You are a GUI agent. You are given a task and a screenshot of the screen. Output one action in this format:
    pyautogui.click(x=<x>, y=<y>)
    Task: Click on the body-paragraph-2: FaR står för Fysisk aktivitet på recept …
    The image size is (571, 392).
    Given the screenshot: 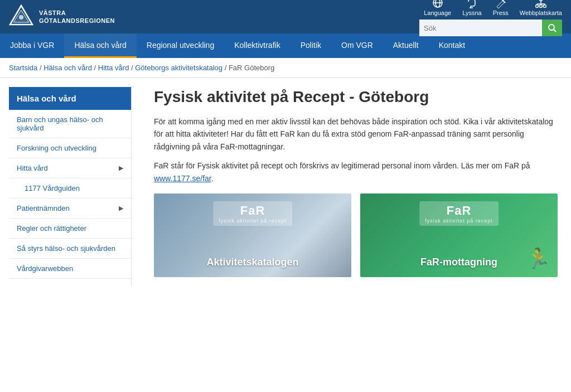 What is the action you would take?
    pyautogui.click(x=356, y=172)
    